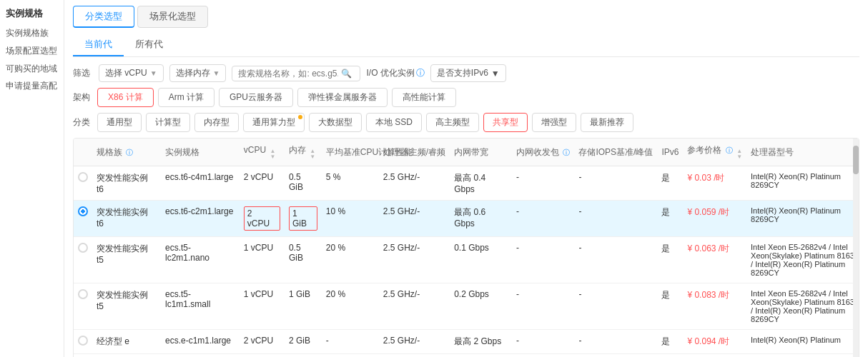 This screenshot has height=357, width=868. I want to click on cell-spec: ecs.t6-c2m1.large, so click(200, 218).